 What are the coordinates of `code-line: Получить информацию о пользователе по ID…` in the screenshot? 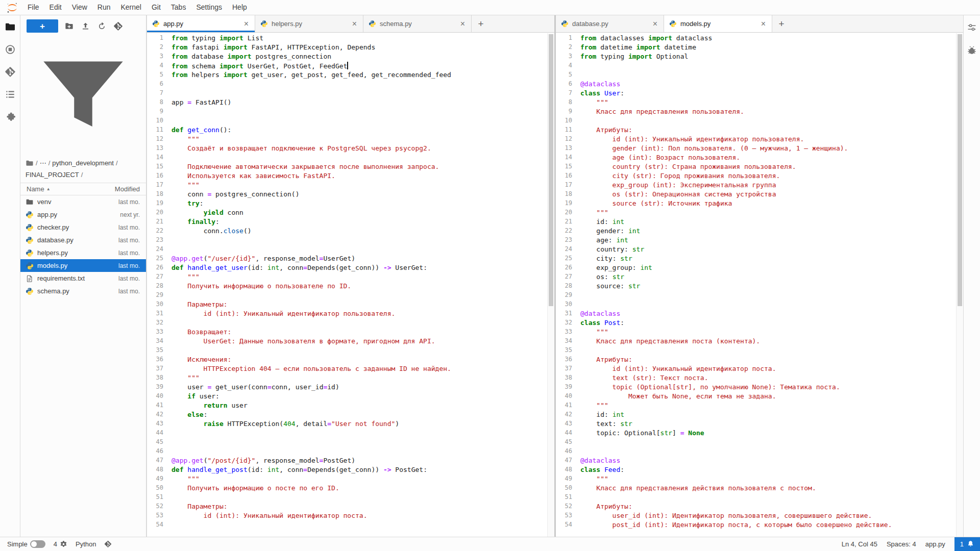 It's located at (363, 287).